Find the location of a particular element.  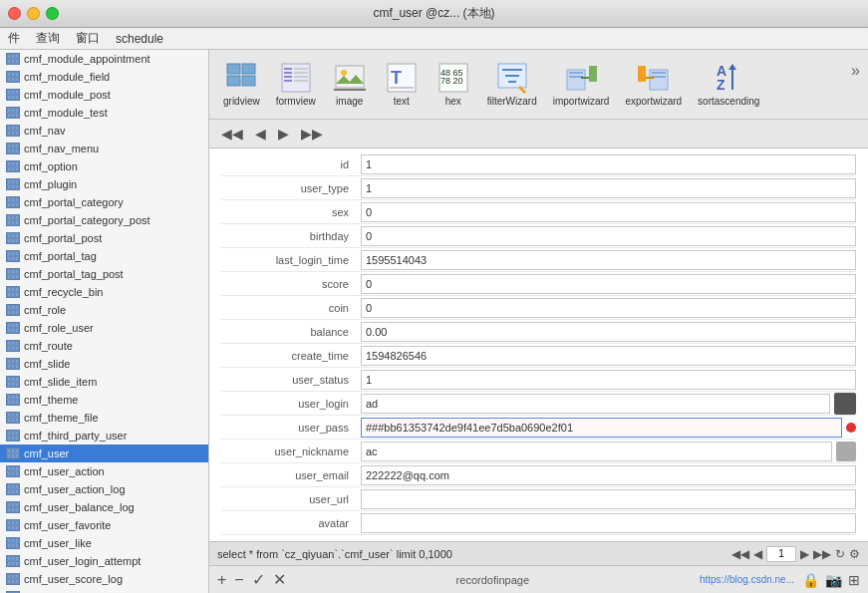

status-nav-prev: ◀ is located at coordinates (757, 554).